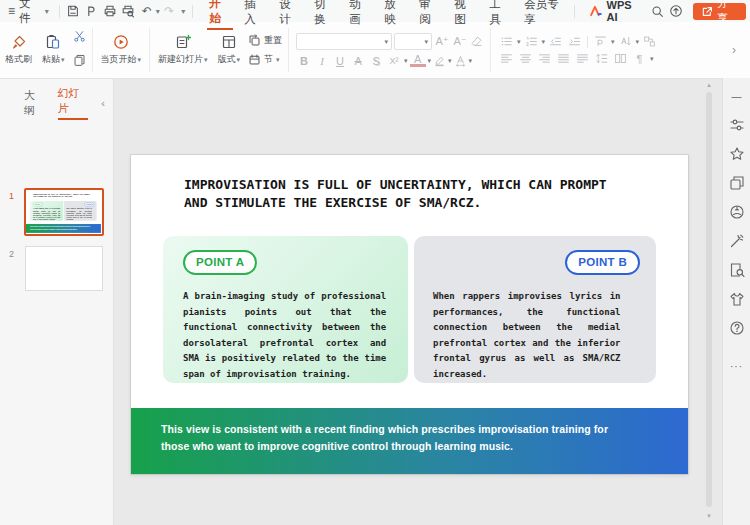 The image size is (750, 525). What do you see at coordinates (46, 214) in the screenshot?
I see `mini-point-a-text: A brain-imaging study of professional pi…` at bounding box center [46, 214].